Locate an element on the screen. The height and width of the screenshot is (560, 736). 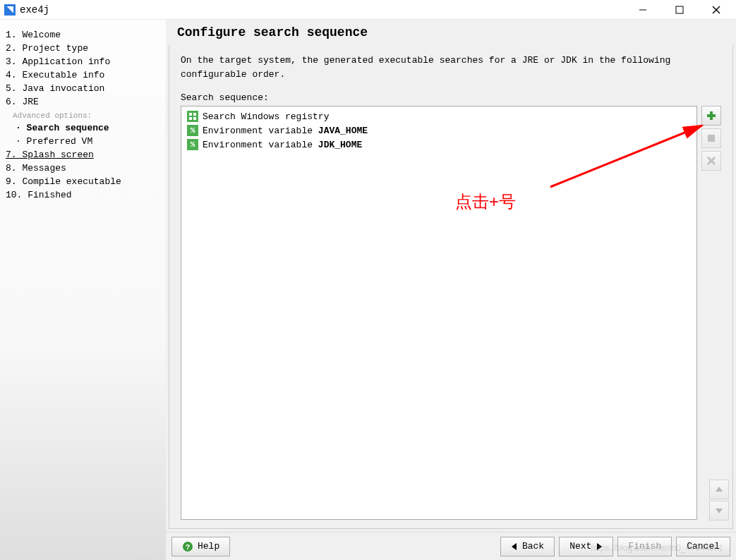
back-label: Back is located at coordinates (533, 546).